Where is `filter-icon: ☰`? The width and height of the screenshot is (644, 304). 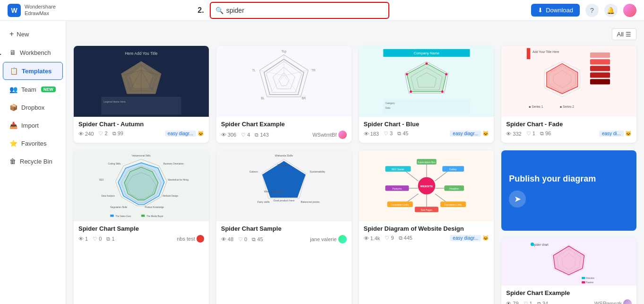 filter-icon: ☰ is located at coordinates (628, 34).